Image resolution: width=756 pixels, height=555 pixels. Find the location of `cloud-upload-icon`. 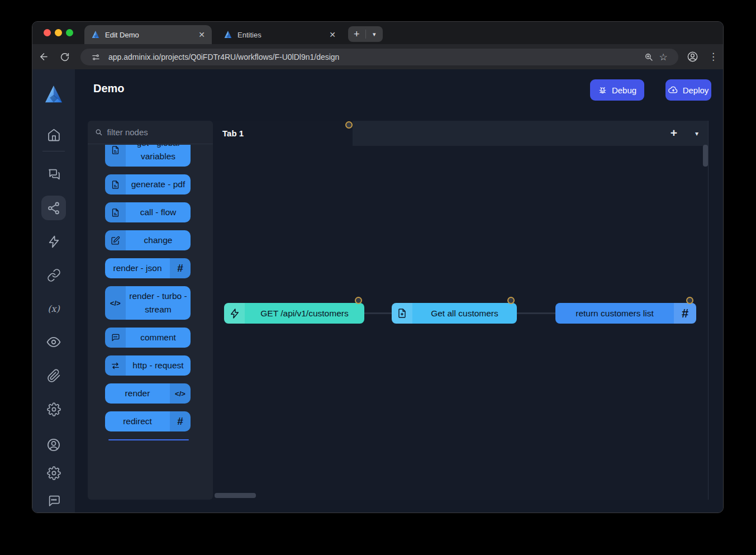

cloud-upload-icon is located at coordinates (673, 90).